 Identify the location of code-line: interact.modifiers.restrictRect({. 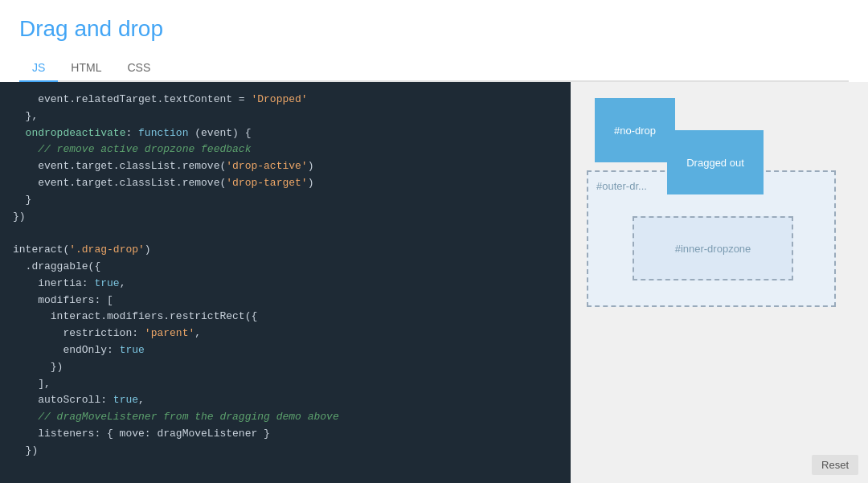
(285, 317).